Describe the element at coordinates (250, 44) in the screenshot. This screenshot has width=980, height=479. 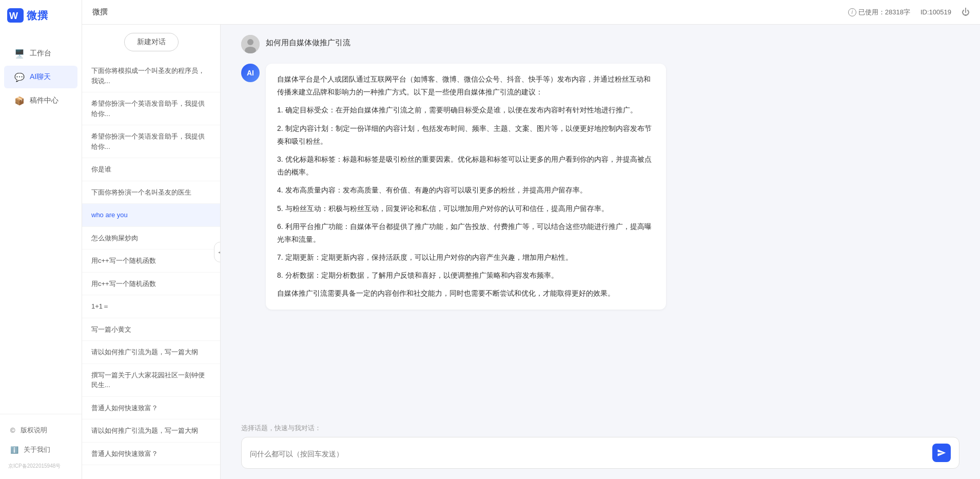
I see `user-avatar` at that location.